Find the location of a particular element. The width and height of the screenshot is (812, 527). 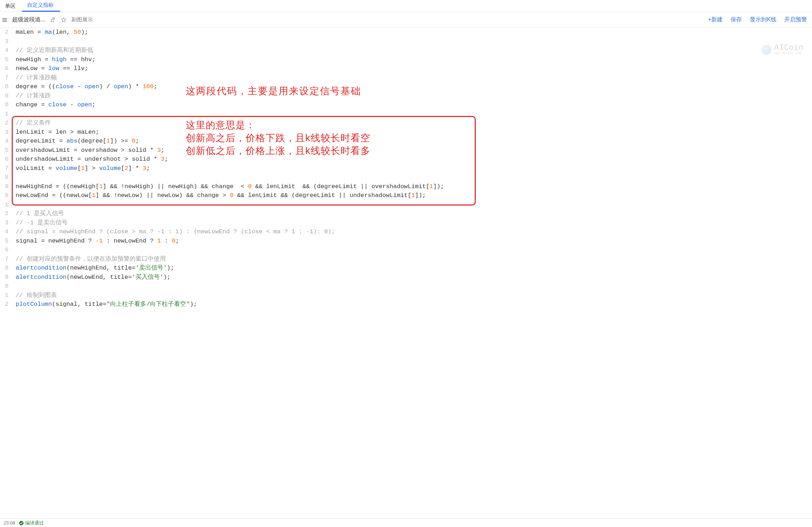

code-line: degreeLimit = abs(degree[1]) >= 0; is located at coordinates (414, 141).